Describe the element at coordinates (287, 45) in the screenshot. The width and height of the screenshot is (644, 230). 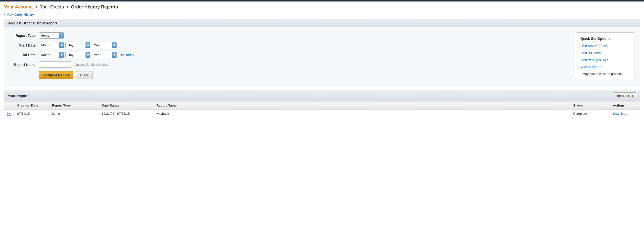
I see `start-date-row: Start Date Month JanuaryFebruaryMarch Ap…` at that location.